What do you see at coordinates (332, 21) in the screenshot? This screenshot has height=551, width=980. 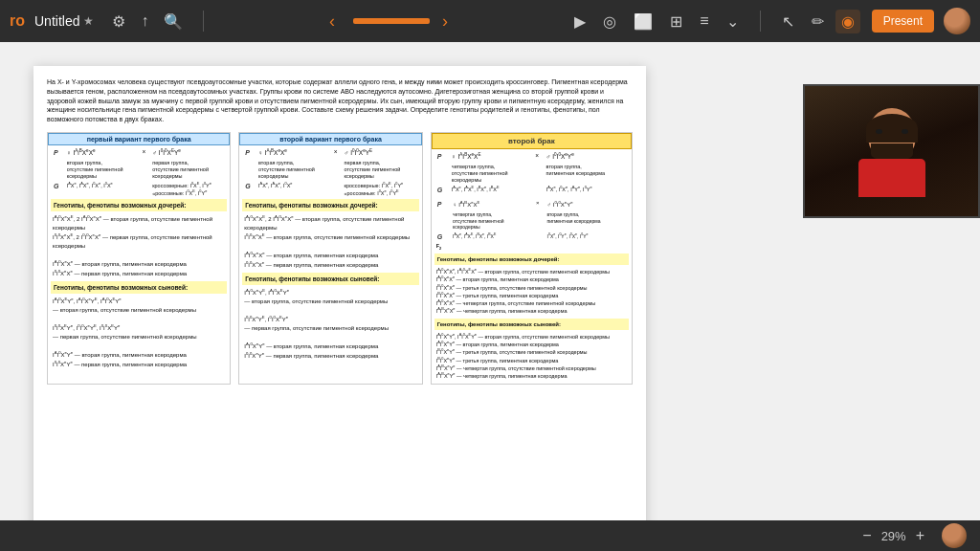 I see `nav-back-button: ‹` at bounding box center [332, 21].